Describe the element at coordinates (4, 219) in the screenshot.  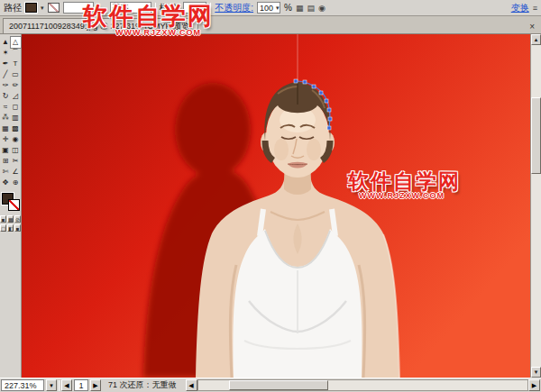
I see `color-mode-button: ■` at that location.